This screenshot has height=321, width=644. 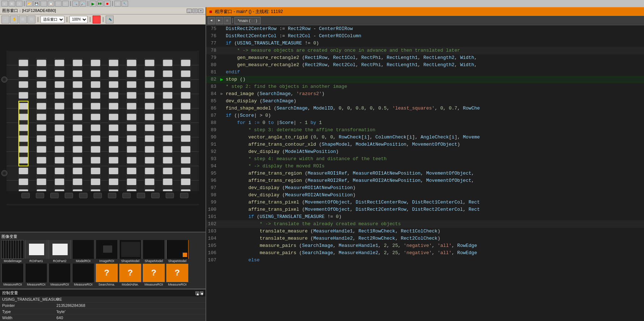 I want to click on toolbar-icon-3: ⏸, so click(x=19, y=4).